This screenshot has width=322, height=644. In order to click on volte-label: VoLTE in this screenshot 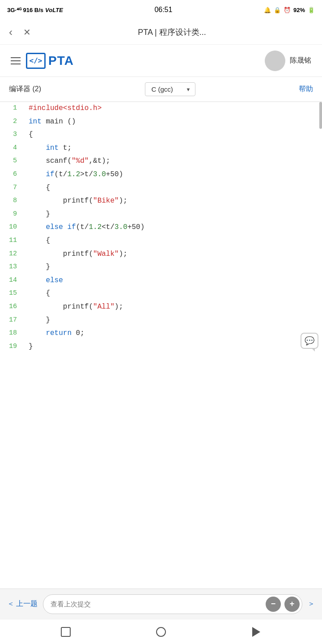, I will do `click(54, 10)`.